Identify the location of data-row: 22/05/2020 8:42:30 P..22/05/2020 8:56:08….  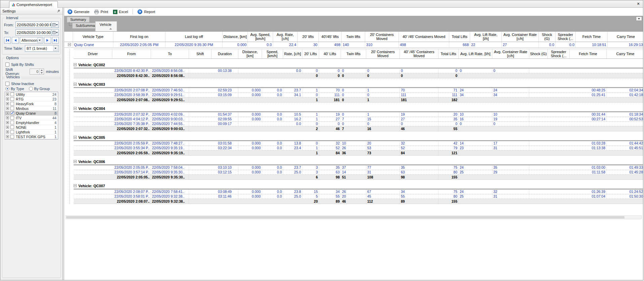
(358, 71).